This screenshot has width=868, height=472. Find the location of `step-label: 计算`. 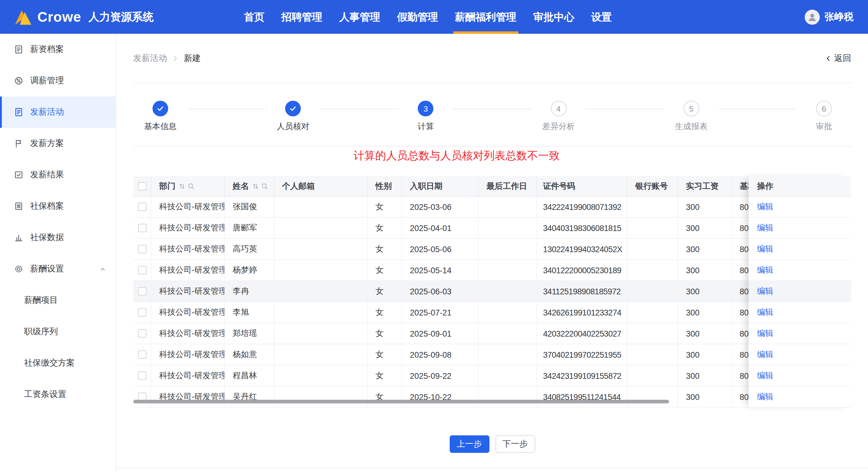

step-label: 计算 is located at coordinates (426, 127).